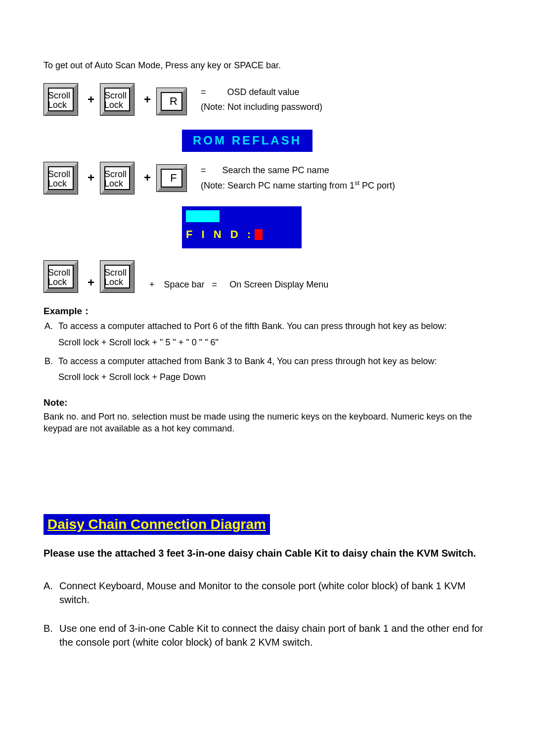  What do you see at coordinates (262, 107) in the screenshot?
I see `note-text: (Note: Not including password)` at bounding box center [262, 107].